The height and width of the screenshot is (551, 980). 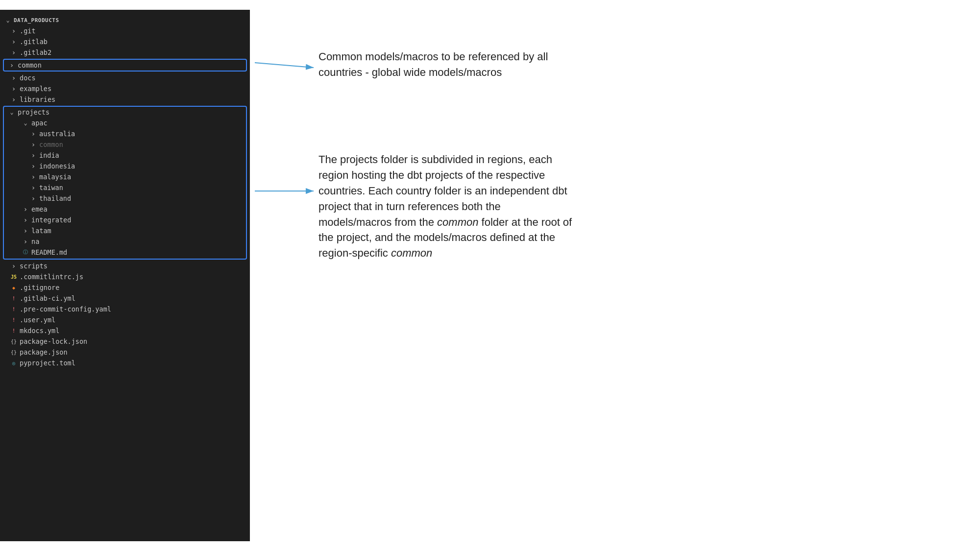 I want to click on tree-item-mkdocs: ! mkdocs.yml, so click(x=125, y=331).